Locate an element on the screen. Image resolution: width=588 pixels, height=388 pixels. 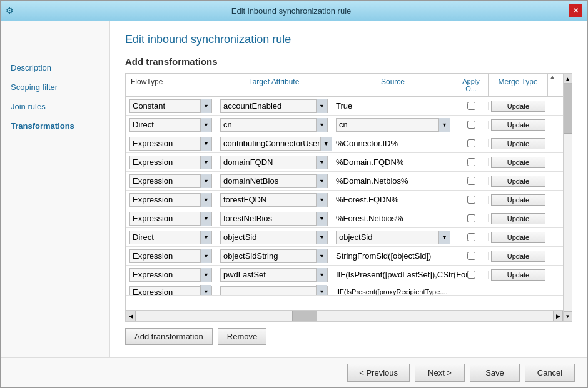
merge-btn-8: Update is located at coordinates (518, 256).